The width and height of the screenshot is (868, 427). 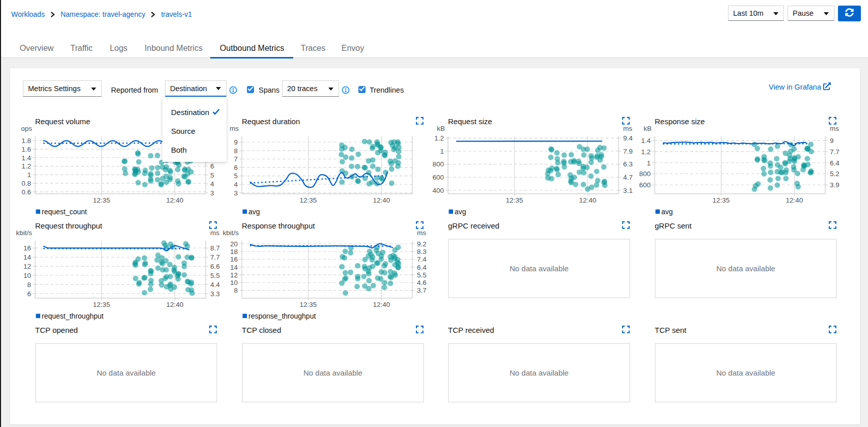 What do you see at coordinates (262, 330) in the screenshot?
I see `svg-text: TCP closed` at bounding box center [262, 330].